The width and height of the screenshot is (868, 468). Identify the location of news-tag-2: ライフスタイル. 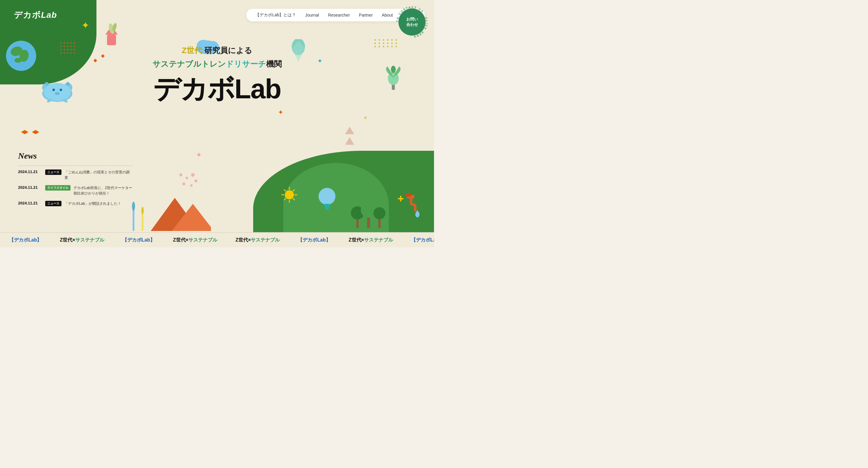
(58, 188).